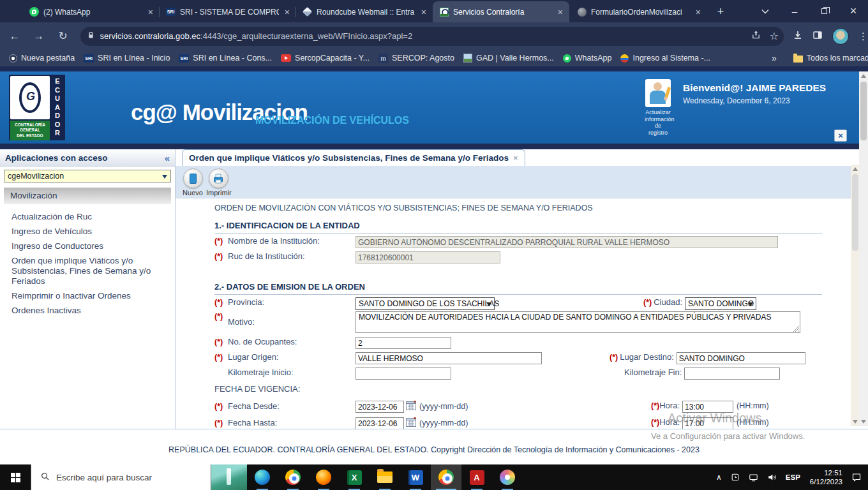 The image size is (868, 490). I want to click on close-window-button: ×, so click(853, 11).